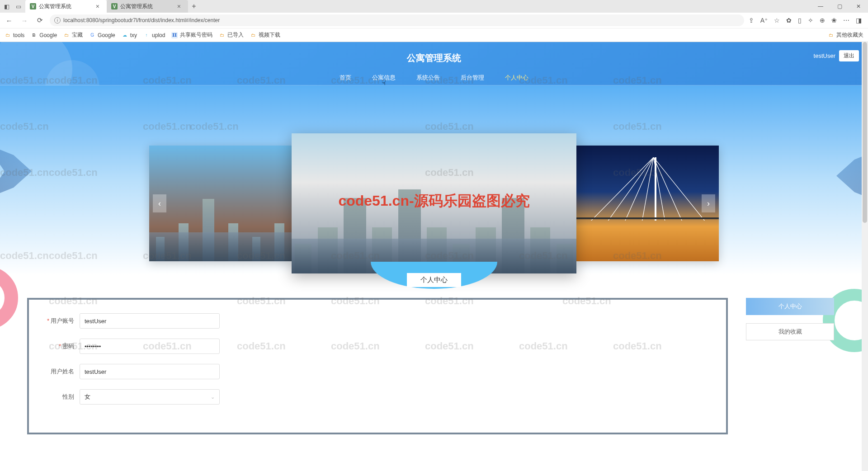 The width and height of the screenshot is (868, 471). Describe the element at coordinates (59, 372) in the screenshot. I see `label-name: 用户姓名` at that location.